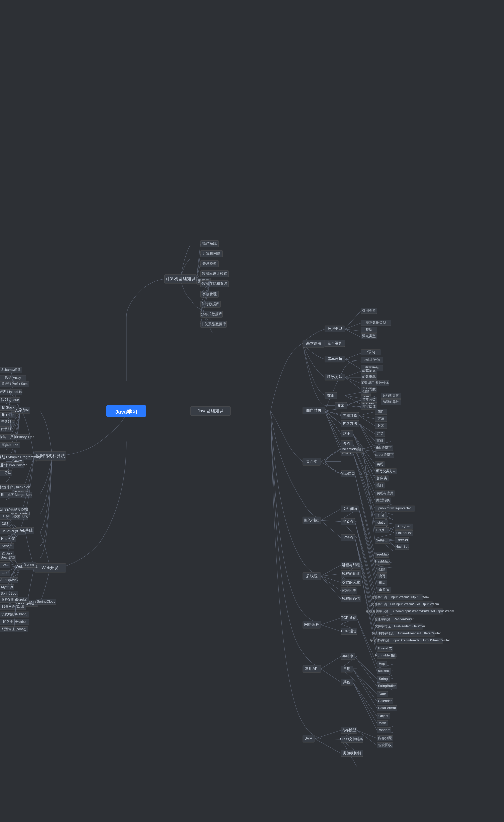  Describe the element at coordinates (402, 540) in the screenshot. I see `svg-text: TreeSet` at that location.